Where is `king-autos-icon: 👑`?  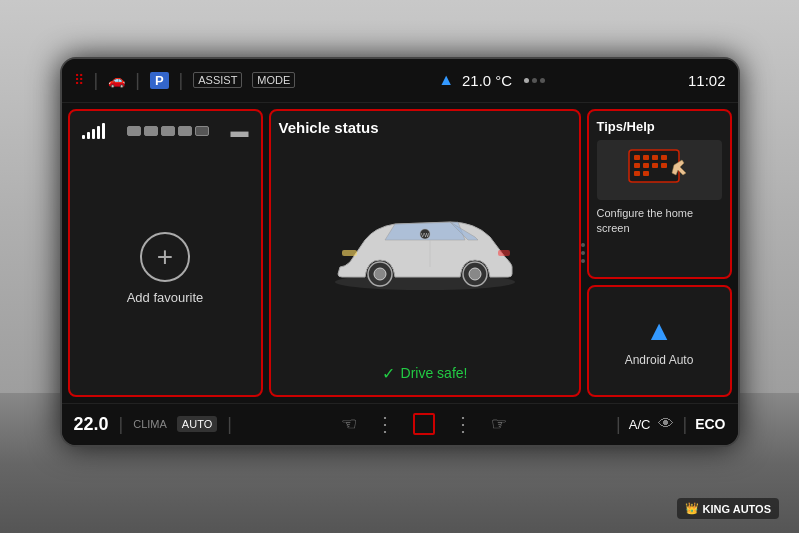
king-autos-icon: 👑 is located at coordinates (692, 508).